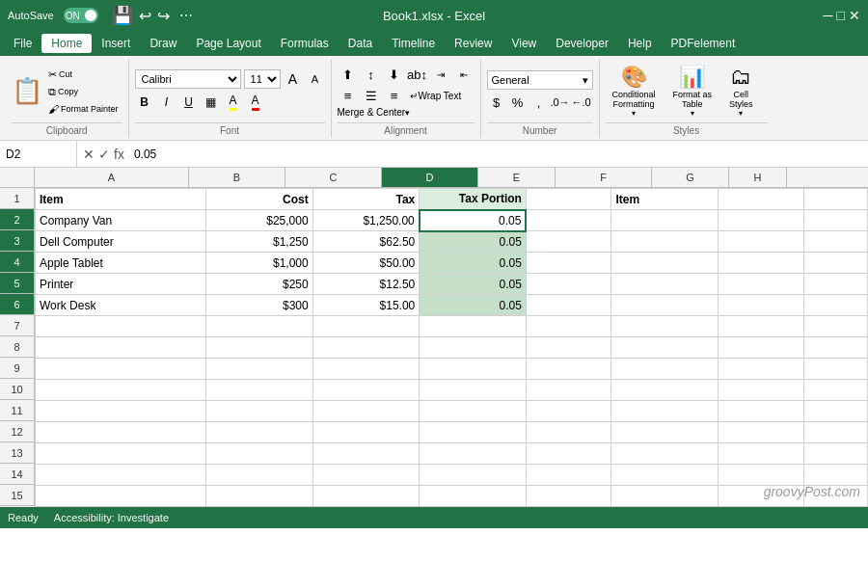 The width and height of the screenshot is (868, 588). Describe the element at coordinates (366, 200) in the screenshot. I see `cell-c1: Tax` at that location.